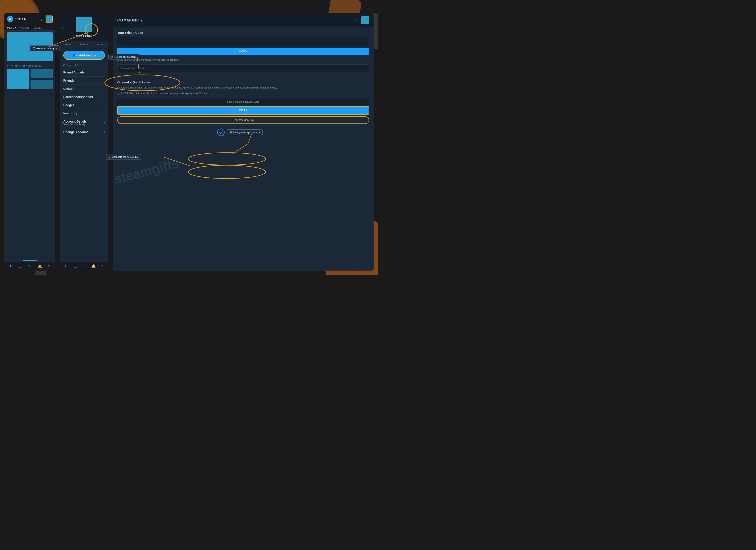  I want to click on profile-menu-items: Friend Activity Friends Groups Screensho…, so click(84, 102).